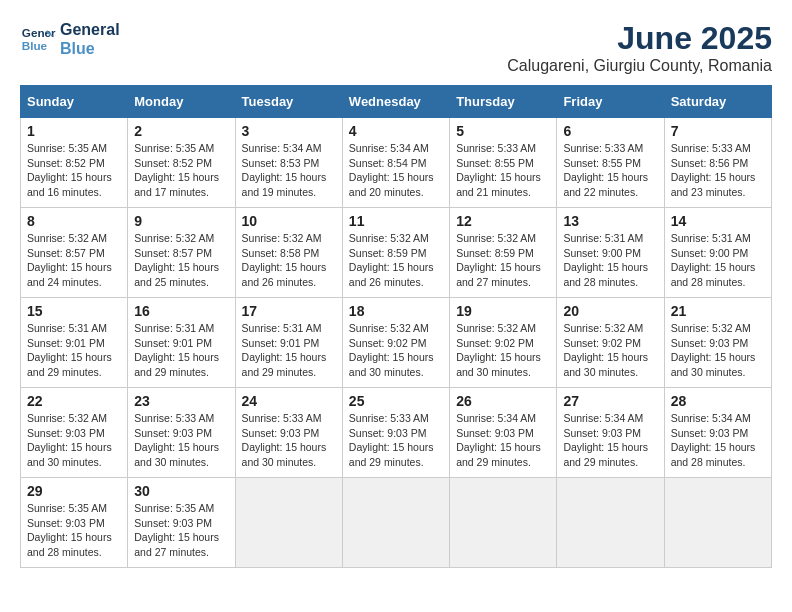  Describe the element at coordinates (396, 170) in the screenshot. I see `day-info: Sunrise: 5:34 AMSunset: 8:54 PMDaylight:…` at that location.